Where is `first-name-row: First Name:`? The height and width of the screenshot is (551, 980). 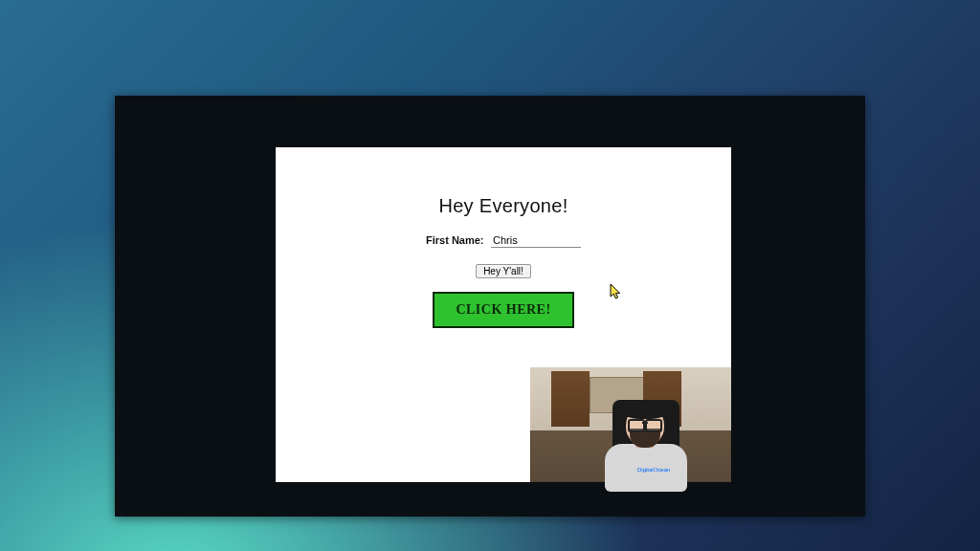 first-name-row: First Name: is located at coordinates (503, 239).